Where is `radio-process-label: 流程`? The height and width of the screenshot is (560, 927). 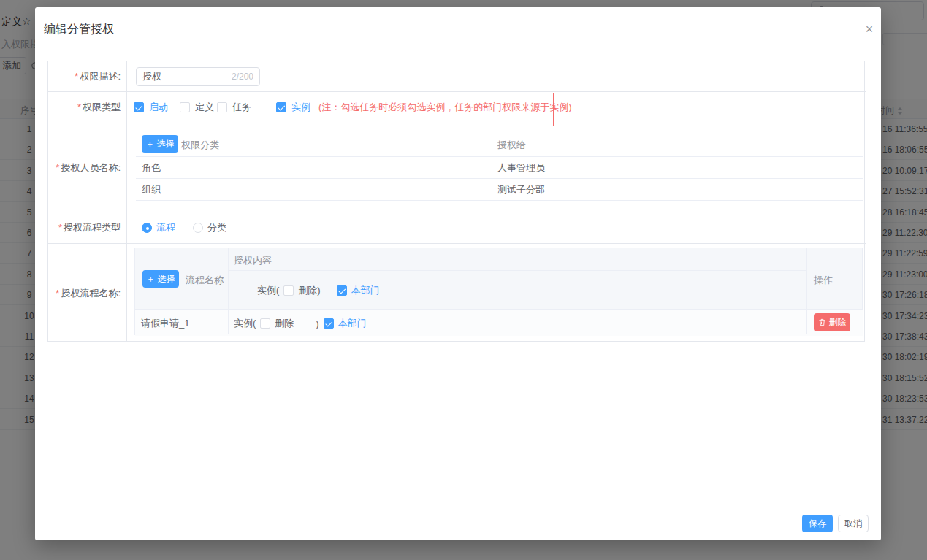
radio-process-label: 流程 is located at coordinates (166, 228).